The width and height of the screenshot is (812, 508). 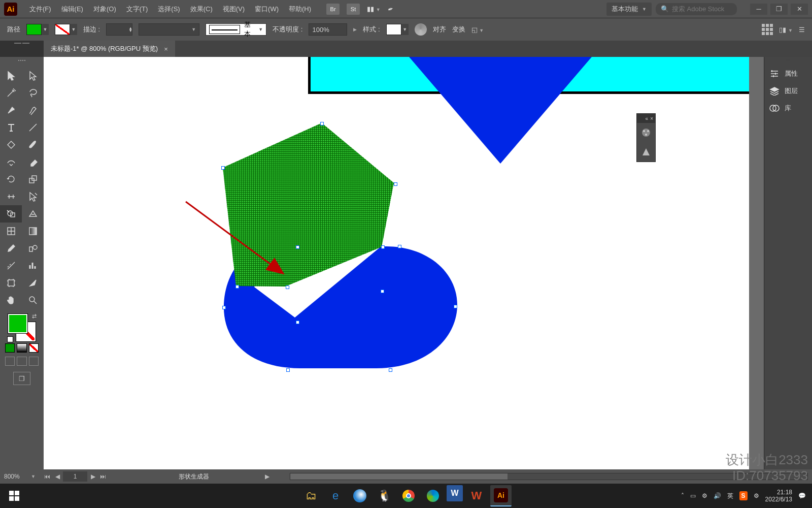 I want to click on stroke-swatch, so click(x=62, y=29).